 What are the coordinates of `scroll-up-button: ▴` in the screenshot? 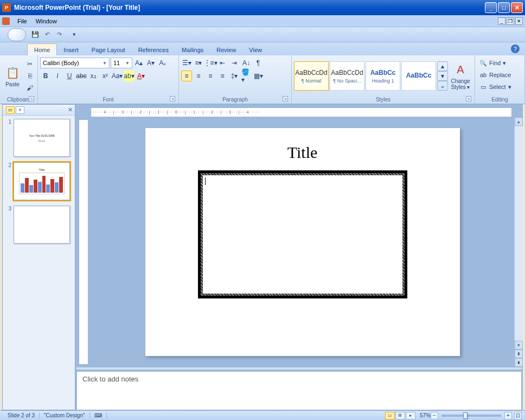 It's located at (518, 122).